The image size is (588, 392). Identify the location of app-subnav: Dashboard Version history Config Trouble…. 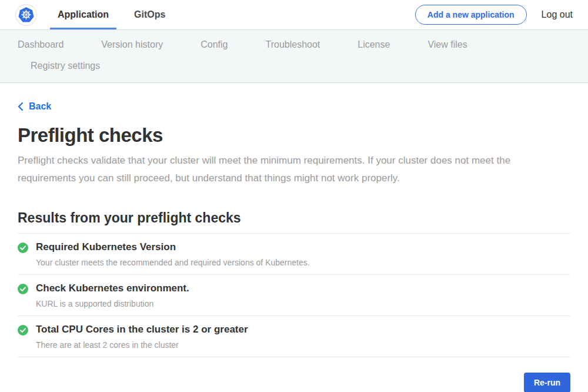
(294, 57).